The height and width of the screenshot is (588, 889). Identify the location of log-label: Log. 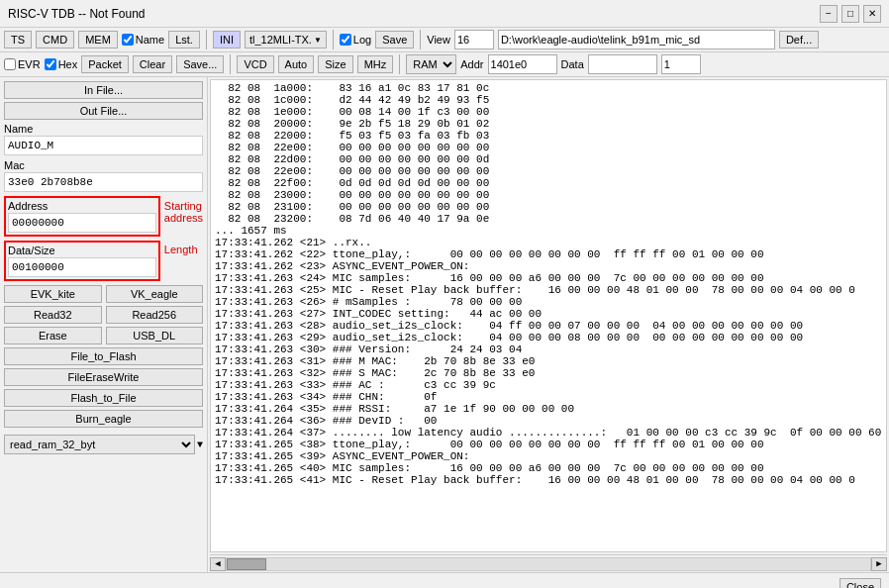
(362, 40).